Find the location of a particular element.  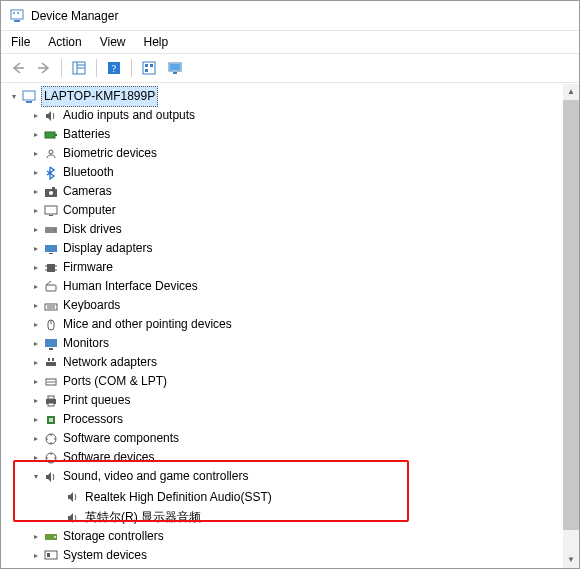

tree-item-biometric: ▸Biometric devices is located at coordinates (293, 154).